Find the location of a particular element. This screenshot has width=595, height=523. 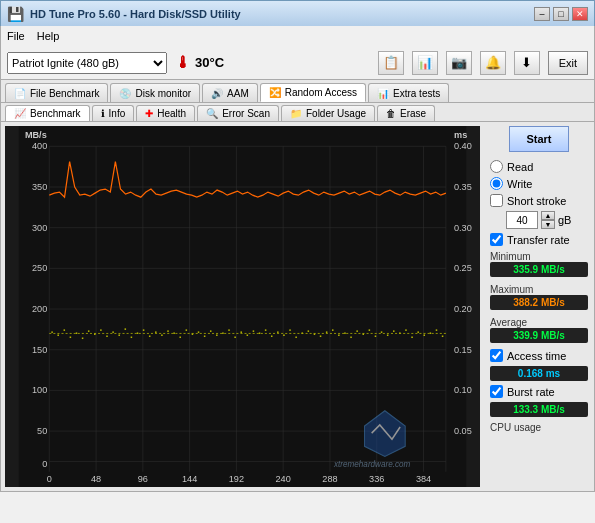

temperature-display: 🌡 30°C is located at coordinates (200, 63).